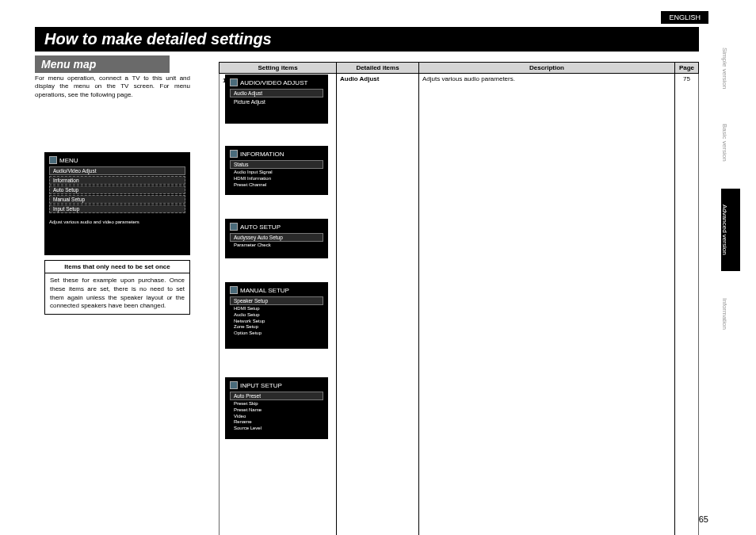 The image size is (756, 535). What do you see at coordinates (117, 200) in the screenshot?
I see `osd-item: Manual Setup` at bounding box center [117, 200].